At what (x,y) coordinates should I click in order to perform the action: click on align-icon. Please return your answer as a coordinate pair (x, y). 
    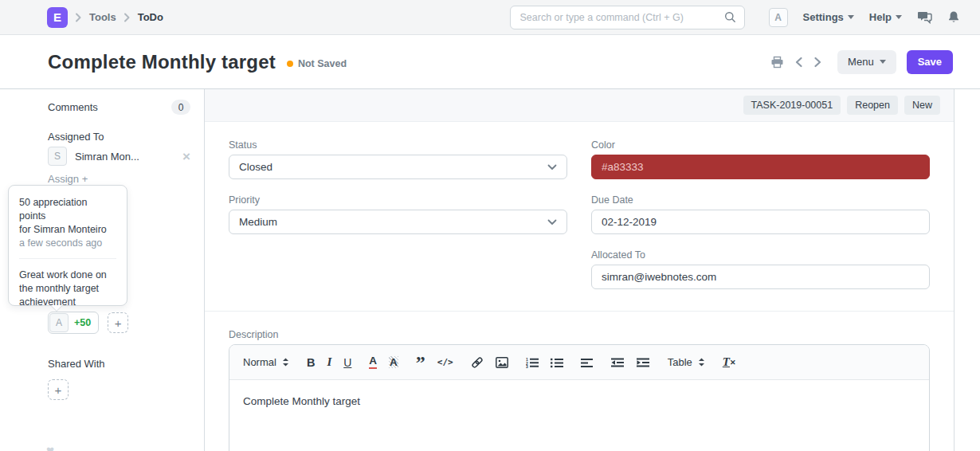
    Looking at the image, I should click on (587, 363).